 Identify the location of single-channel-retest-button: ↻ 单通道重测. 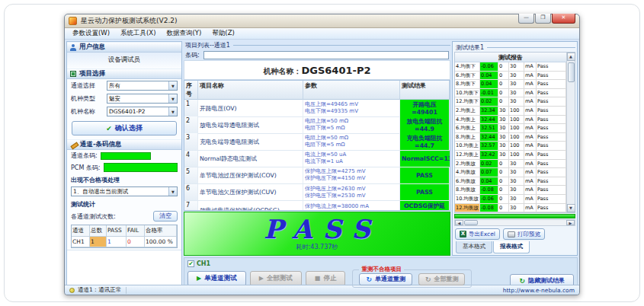
(386, 279).